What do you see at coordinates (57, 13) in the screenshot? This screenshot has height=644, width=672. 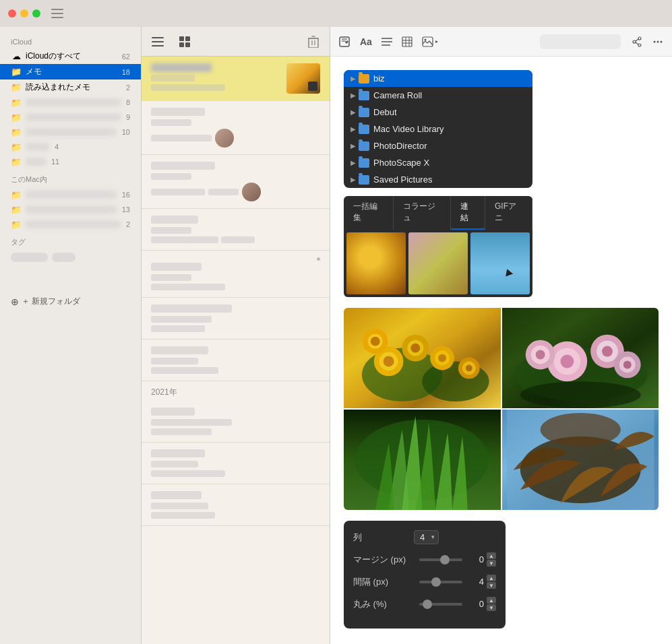 I see `sidebar-toggle-button` at bounding box center [57, 13].